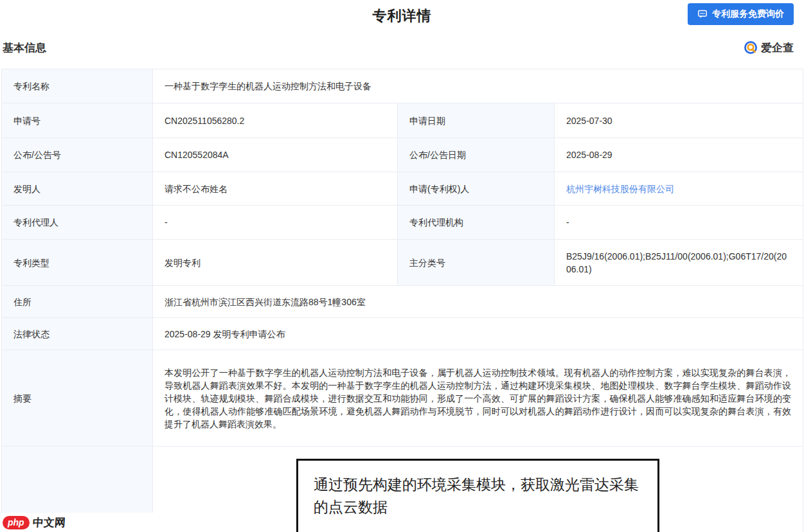  Describe the element at coordinates (77, 86) in the screenshot. I see `patent-name-label: 专利名称` at that location.